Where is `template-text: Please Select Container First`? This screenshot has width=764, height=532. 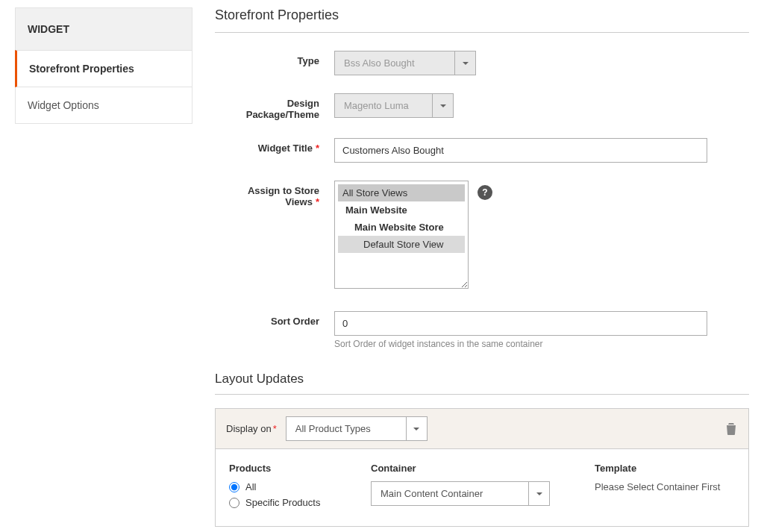
template-text: Please Select Container First is located at coordinates (657, 486).